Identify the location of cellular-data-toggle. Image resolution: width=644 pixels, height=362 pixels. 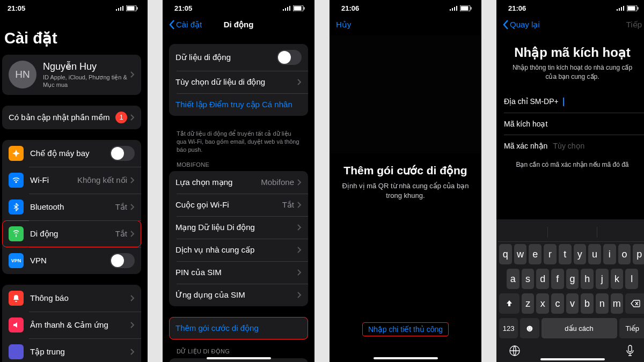
(289, 57).